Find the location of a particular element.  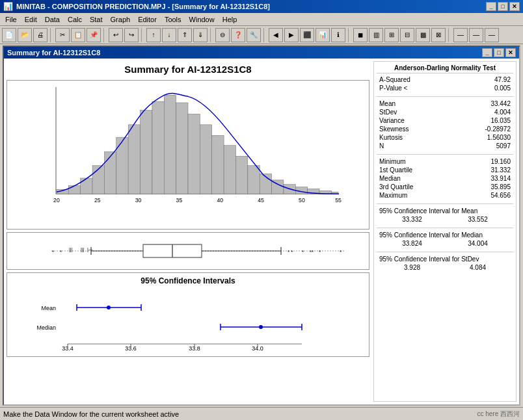

svg-text: Median is located at coordinates (46, 328).